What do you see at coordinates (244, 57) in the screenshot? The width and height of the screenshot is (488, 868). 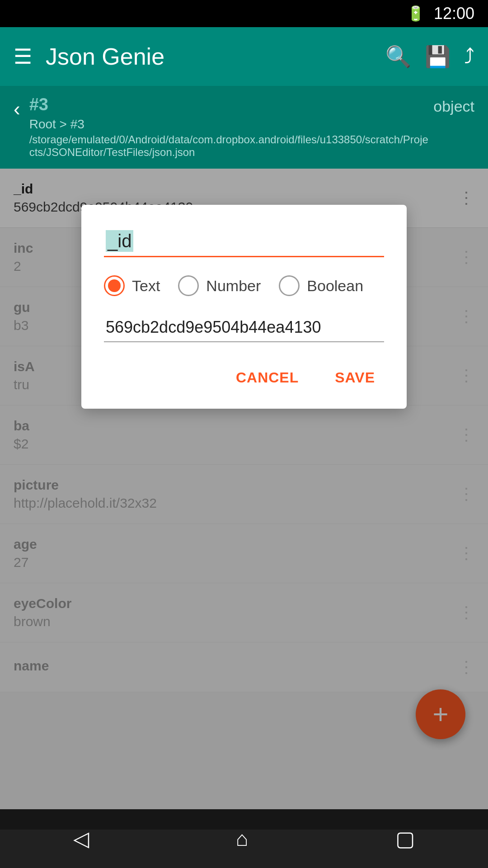 I see `app-bar: ☰ Json Genie 🔍 💾 ⤴` at bounding box center [244, 57].